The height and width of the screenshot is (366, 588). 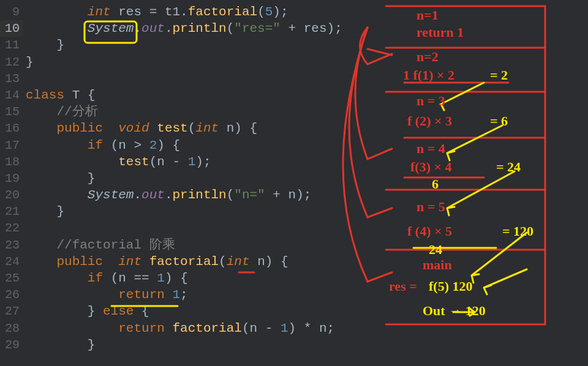 What do you see at coordinates (307, 262) in the screenshot?
I see `code-line: public int factorial(int n) {` at bounding box center [307, 262].